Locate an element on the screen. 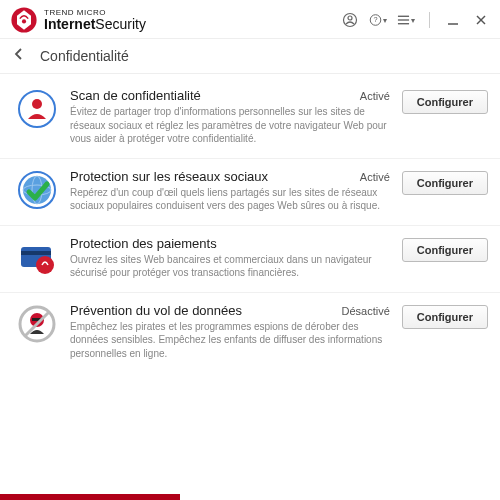 The height and width of the screenshot is (500, 500). privacy-scan-icon is located at coordinates (37, 109).